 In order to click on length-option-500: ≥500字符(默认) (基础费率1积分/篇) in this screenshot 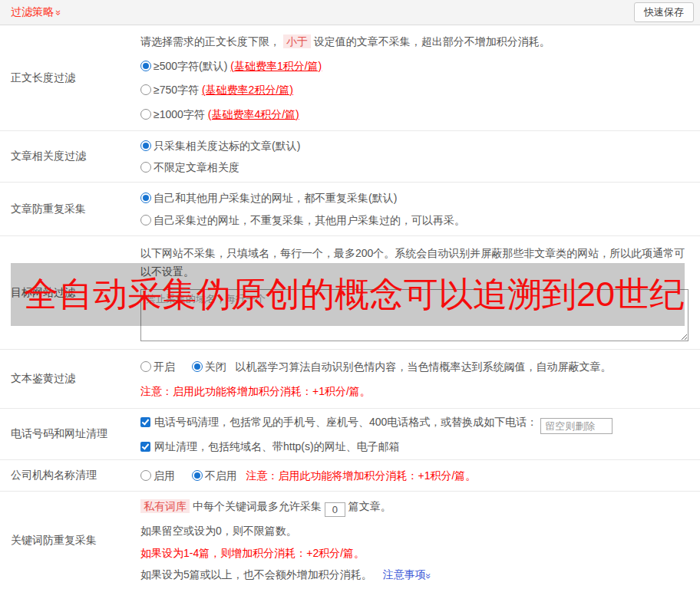, I will do `click(414, 66)`.